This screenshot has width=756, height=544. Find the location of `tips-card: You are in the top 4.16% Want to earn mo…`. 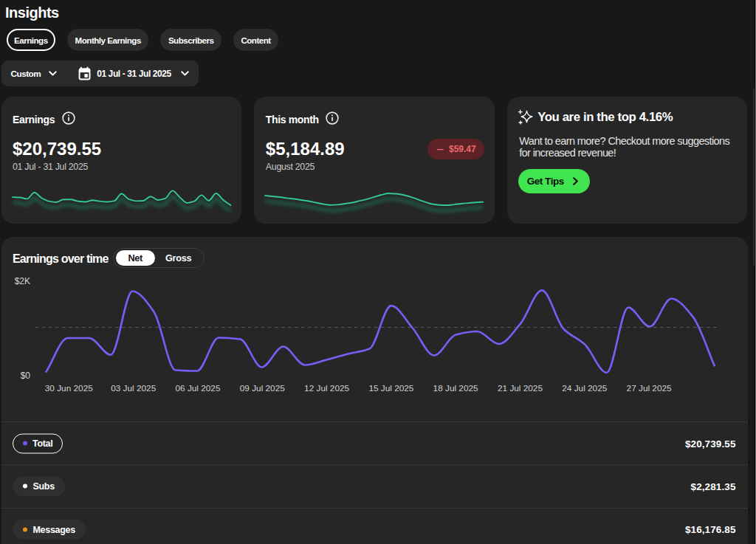

tips-card: You are in the top 4.16% Want to earn mo… is located at coordinates (628, 160).